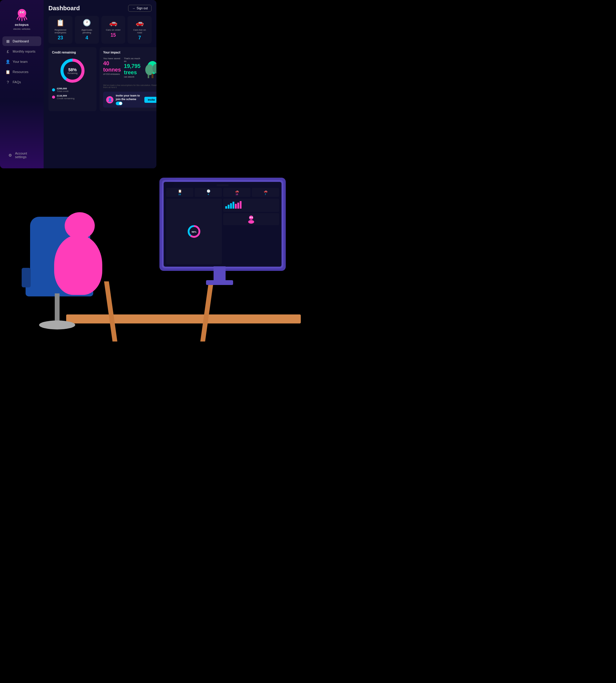 Image resolution: width=616 pixels, height=683 pixels. What do you see at coordinates (22, 62) in the screenshot?
I see `sidebar-item-your-team: 👤 Your team` at bounding box center [22, 62].